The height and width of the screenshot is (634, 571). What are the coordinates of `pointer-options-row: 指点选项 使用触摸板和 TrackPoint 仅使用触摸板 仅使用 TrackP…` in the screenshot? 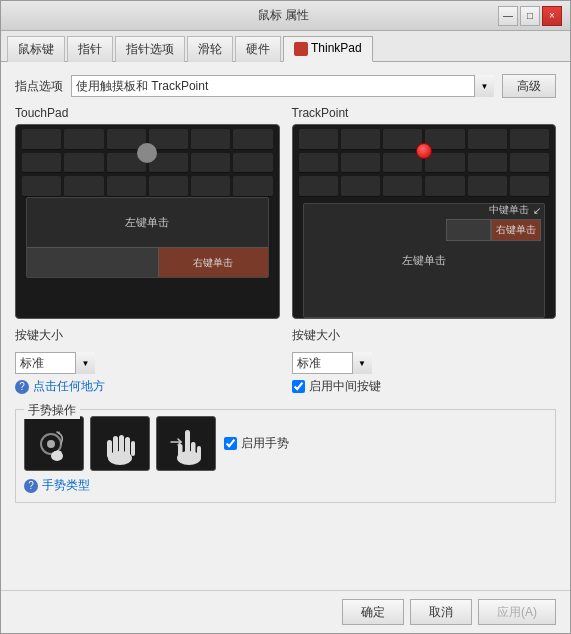 It's located at (286, 86).